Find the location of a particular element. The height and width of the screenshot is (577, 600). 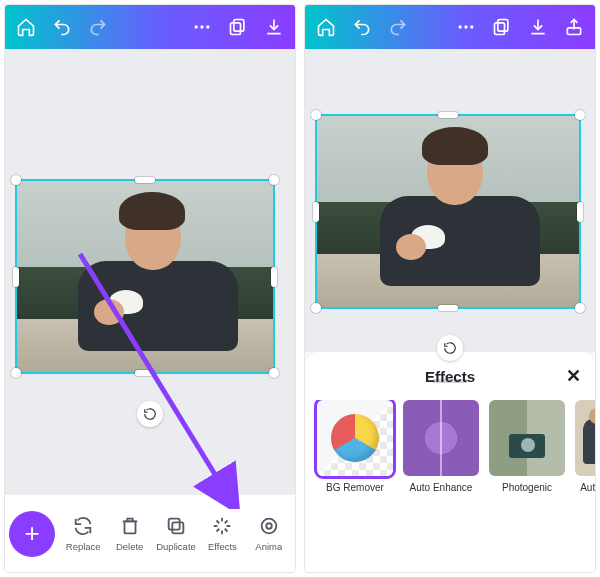

panel-close-button: ✕ is located at coordinates (573, 376).